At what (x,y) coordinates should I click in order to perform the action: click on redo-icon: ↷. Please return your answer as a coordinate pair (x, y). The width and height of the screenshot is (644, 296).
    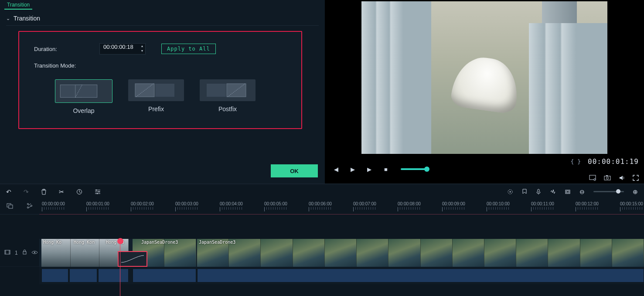
    Looking at the image, I should click on (26, 192).